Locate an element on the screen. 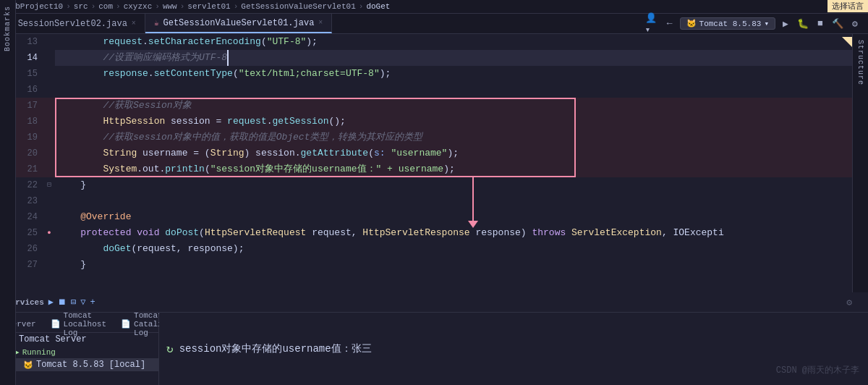 This screenshot has height=385, width=868. close-tab-2: × is located at coordinates (320, 23).